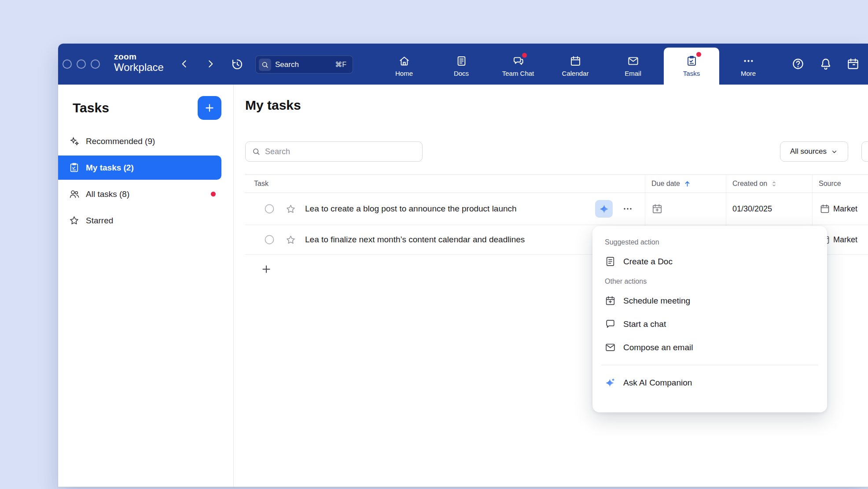 Image resolution: width=868 pixels, height=489 pixels. I want to click on email-icon, so click(633, 61).